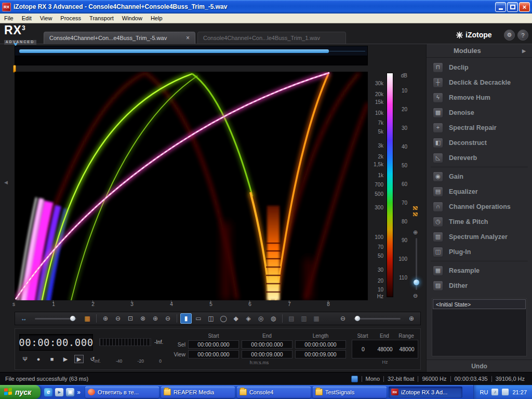 The height and width of the screenshot is (399, 532). Describe the element at coordinates (20, 392) in the screenshot. I see `start-button: пуск` at that location.